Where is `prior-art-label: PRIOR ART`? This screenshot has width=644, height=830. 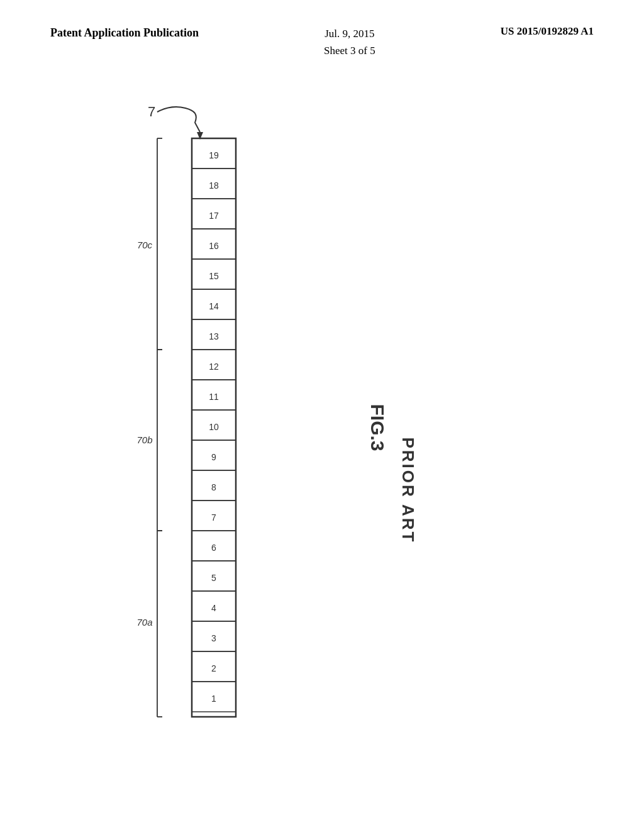 prior-art-label: PRIOR ART is located at coordinates (408, 490).